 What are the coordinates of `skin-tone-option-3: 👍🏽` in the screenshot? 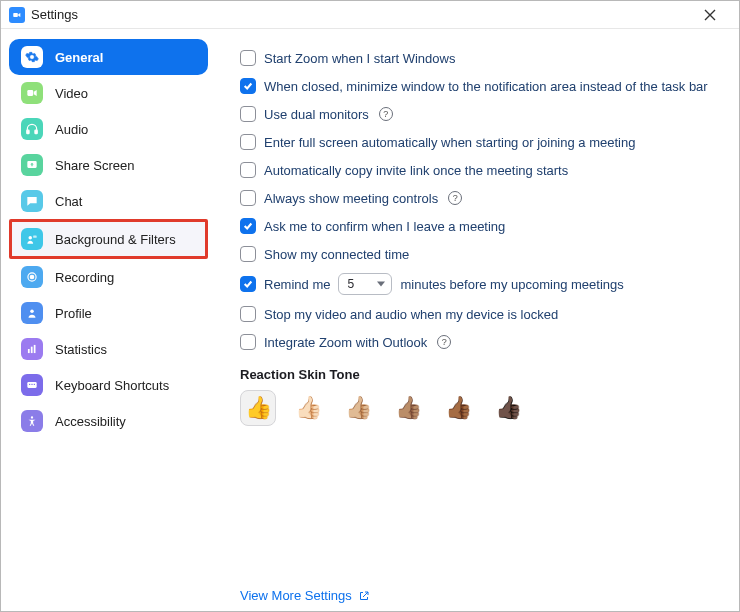 It's located at (408, 408).